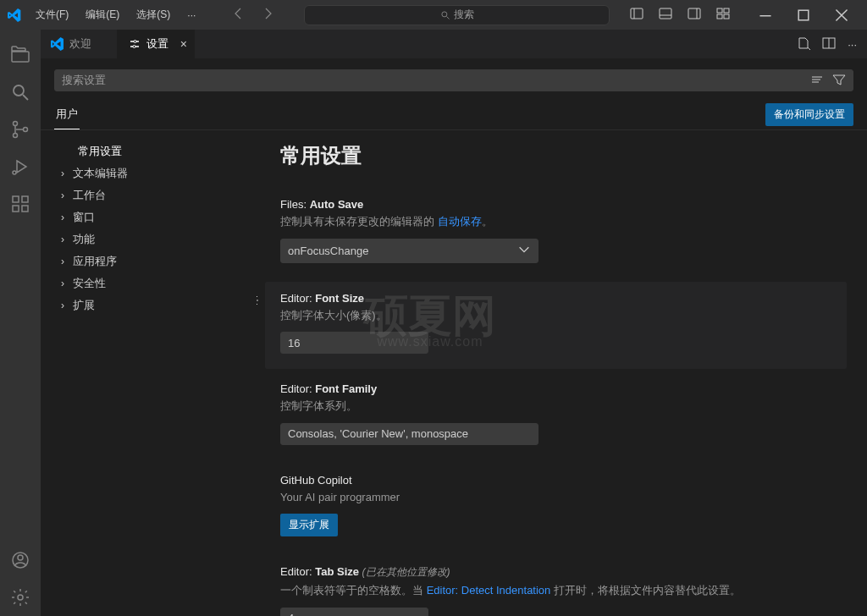  I want to click on tab-settings: 设置 ×, so click(156, 44).